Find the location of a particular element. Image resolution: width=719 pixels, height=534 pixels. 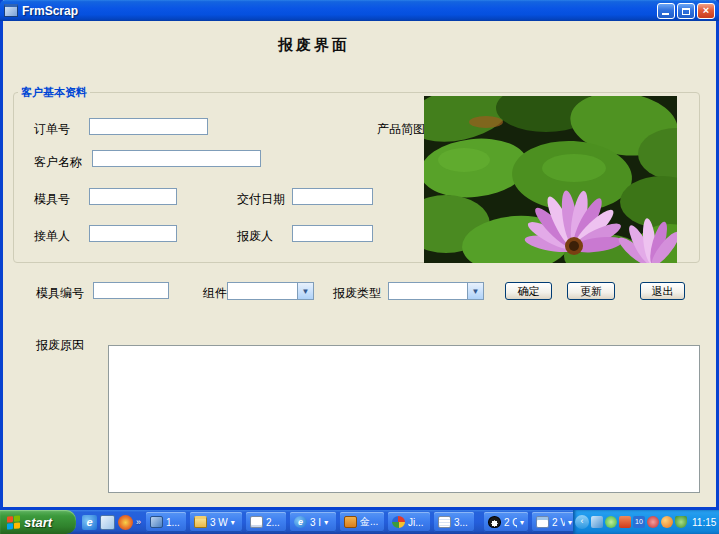

order-taker-label: 接单人 is located at coordinates (52, 236).